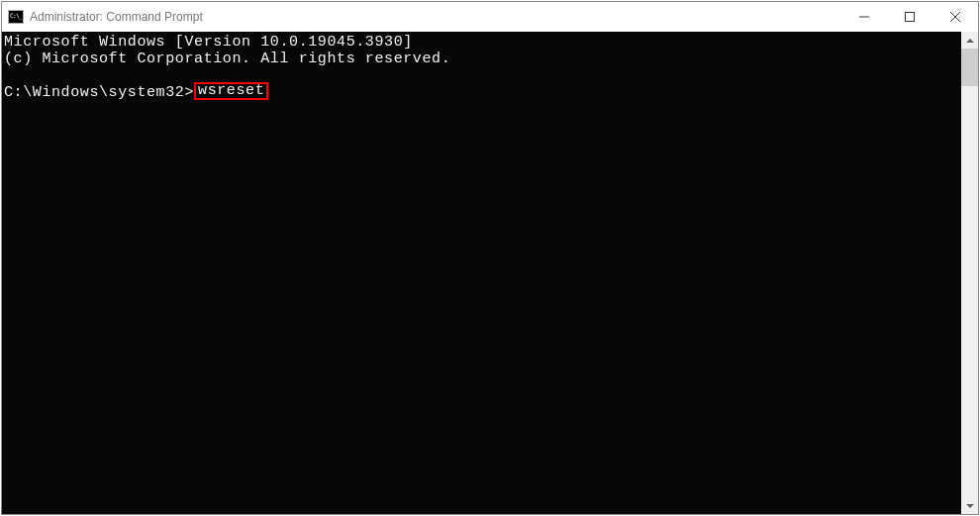 This screenshot has width=980, height=516. I want to click on chevron-down-icon, so click(970, 506).